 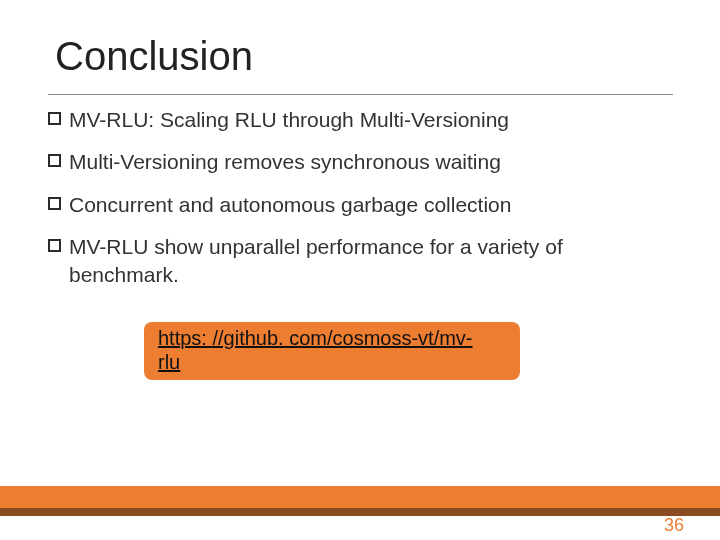 What do you see at coordinates (368, 262) in the screenshot?
I see `bullet-text: MV-RLU show unparallel performance for a…` at bounding box center [368, 262].